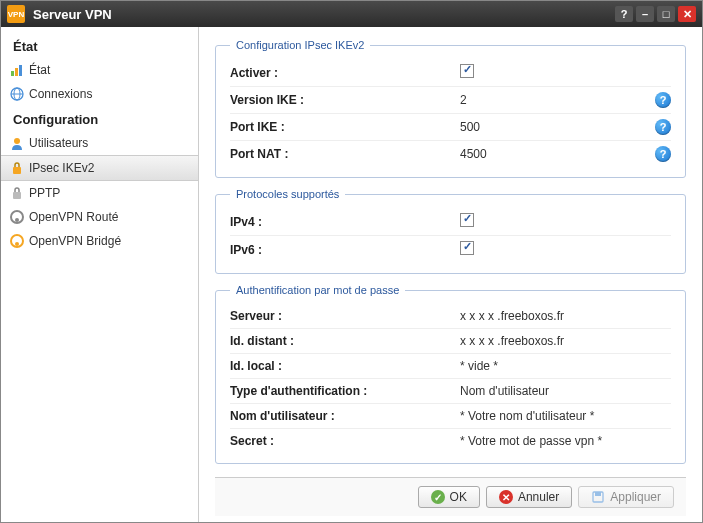  What do you see at coordinates (352, 14) in the screenshot?
I see `titlebar: VPN Serveur VPN ? – □ ✕` at bounding box center [352, 14].